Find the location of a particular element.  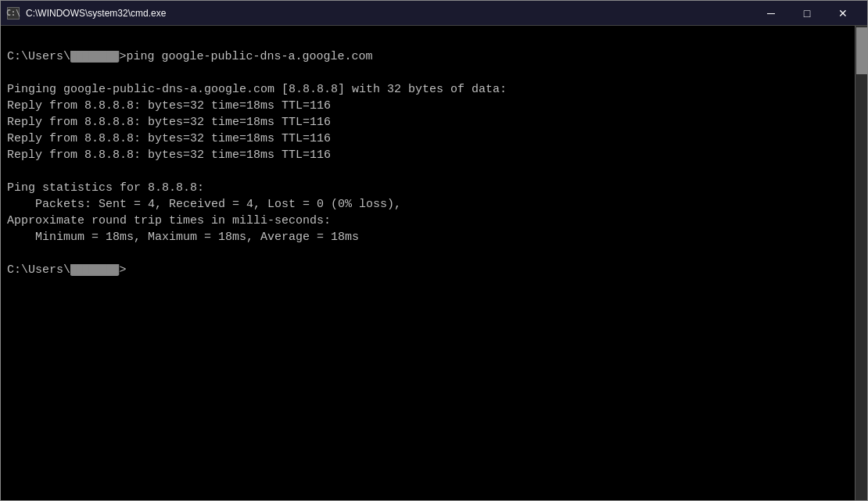

title-bar-left: C:\ C:\WINDOWS\system32\cmd.exe is located at coordinates (86, 13).